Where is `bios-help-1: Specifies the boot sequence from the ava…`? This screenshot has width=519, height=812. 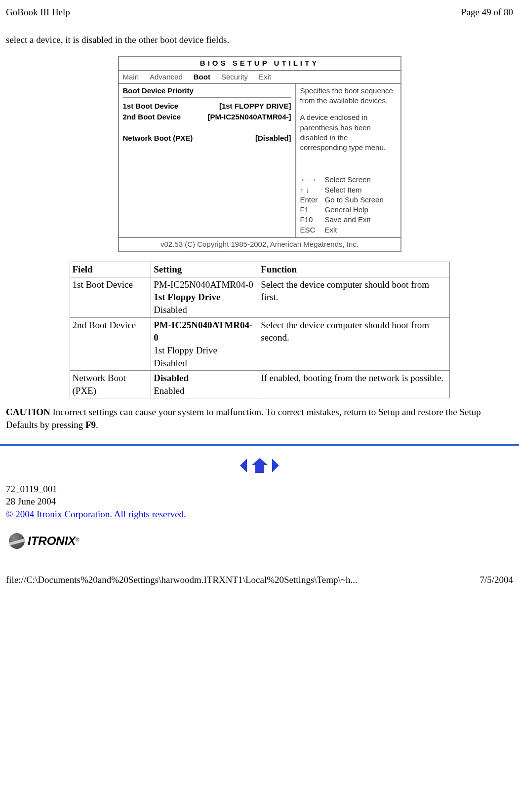 bios-help-1: Specifies the boot sequence from the ava… is located at coordinates (349, 96).